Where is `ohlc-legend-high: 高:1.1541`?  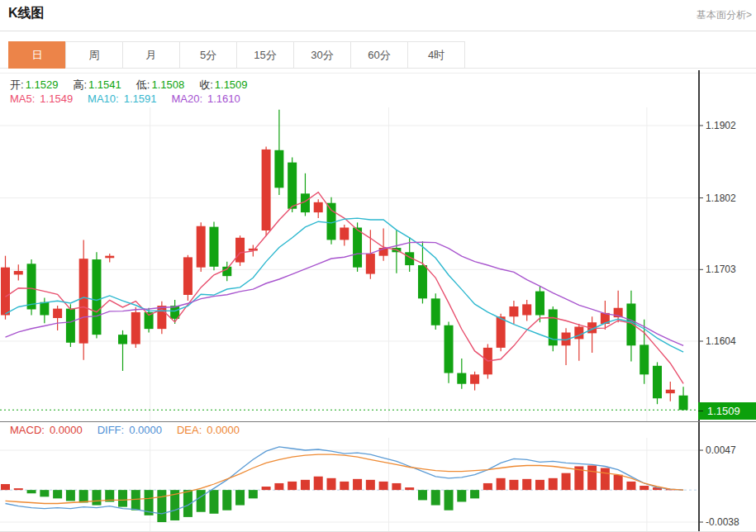
ohlc-legend-high: 高:1.1541 is located at coordinates (97, 85).